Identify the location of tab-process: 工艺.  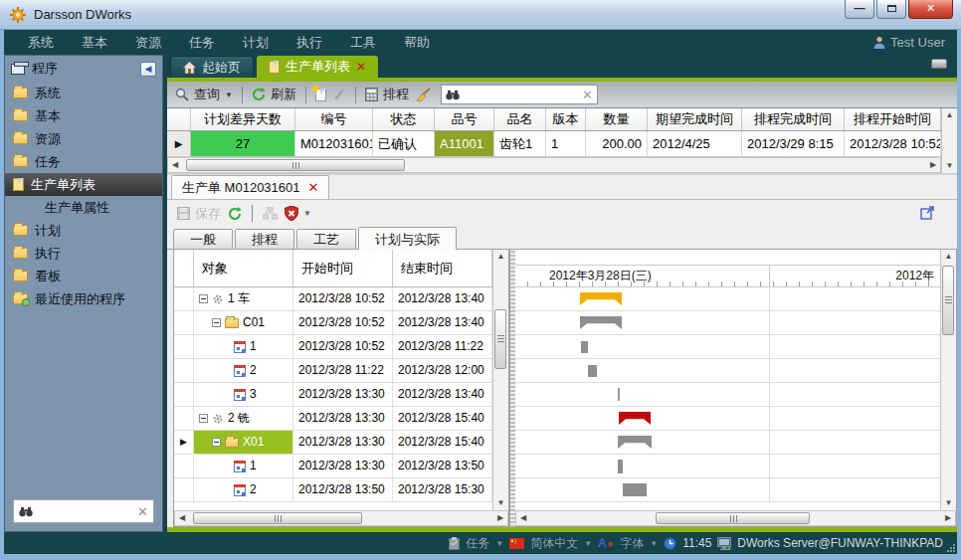
(326, 239).